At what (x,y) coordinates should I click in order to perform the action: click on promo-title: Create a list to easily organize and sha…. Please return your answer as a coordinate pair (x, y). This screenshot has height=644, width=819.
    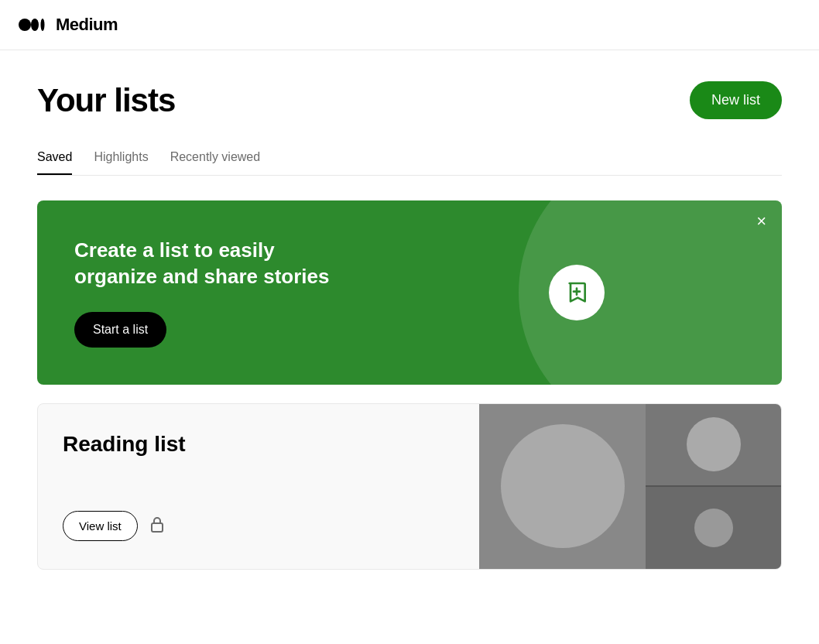
    Looking at the image, I should click on (214, 264).